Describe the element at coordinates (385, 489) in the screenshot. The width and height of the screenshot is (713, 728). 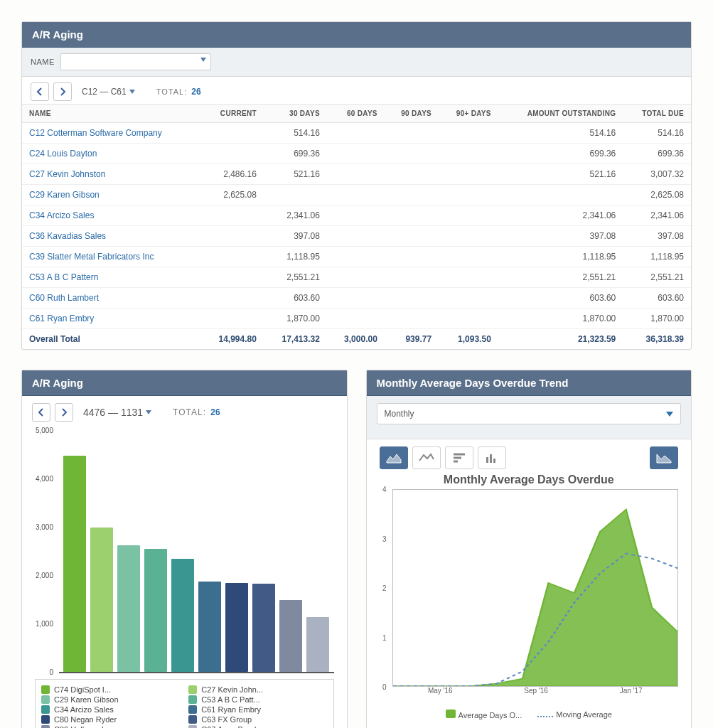
I see `y-tick: 4` at that location.